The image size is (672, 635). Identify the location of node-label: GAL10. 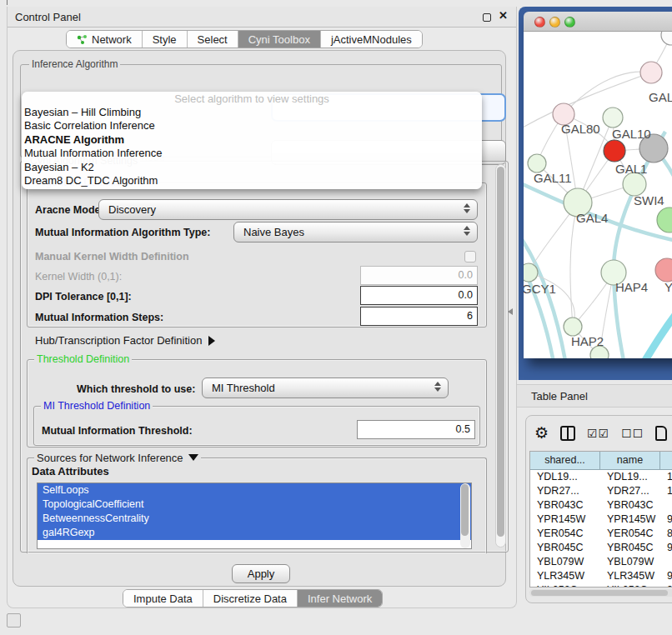
(632, 133).